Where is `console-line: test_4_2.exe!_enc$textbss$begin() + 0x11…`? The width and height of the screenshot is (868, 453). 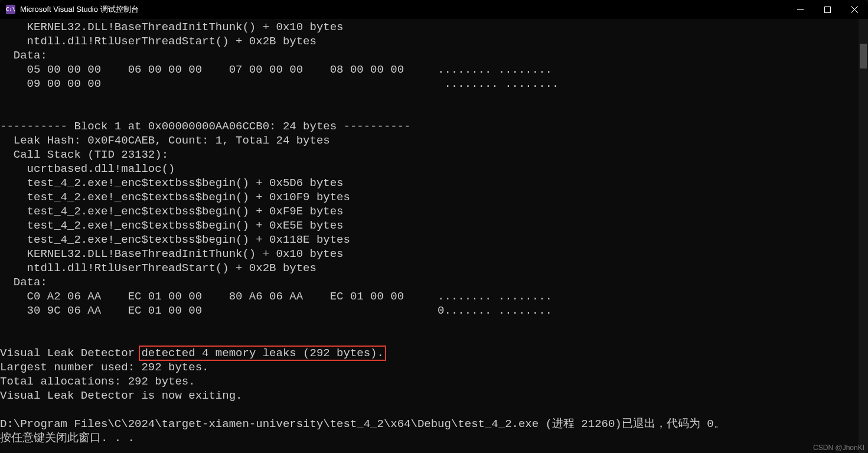 console-line: test_4_2.exe!_enc$textbss$begin() + 0x11… is located at coordinates (429, 240).